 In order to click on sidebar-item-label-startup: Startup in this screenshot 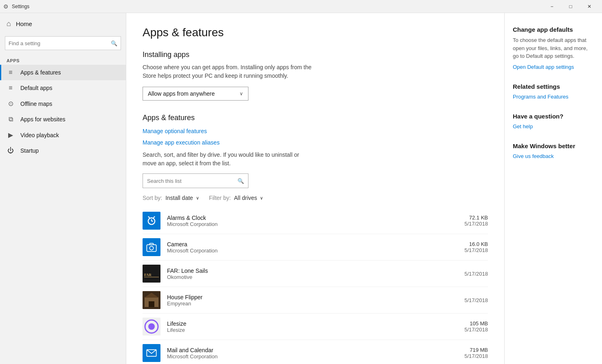, I will do `click(29, 151)`.